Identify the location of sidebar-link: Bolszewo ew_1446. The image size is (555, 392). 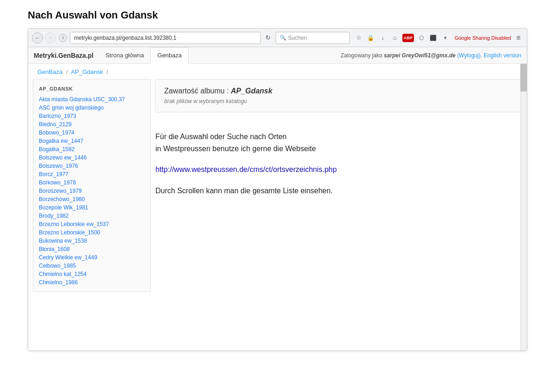
(92, 158).